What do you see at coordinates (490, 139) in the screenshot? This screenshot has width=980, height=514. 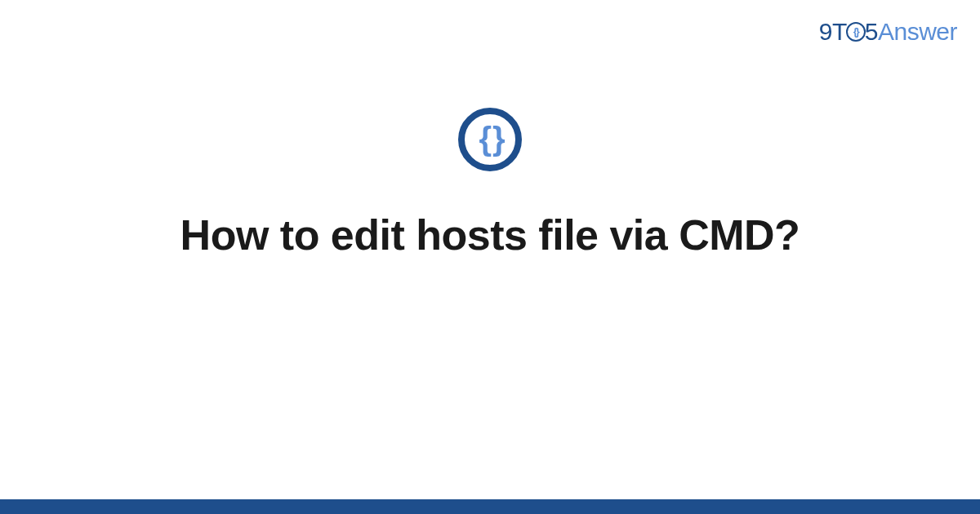 I see `hero-braces-icon: { }` at bounding box center [490, 139].